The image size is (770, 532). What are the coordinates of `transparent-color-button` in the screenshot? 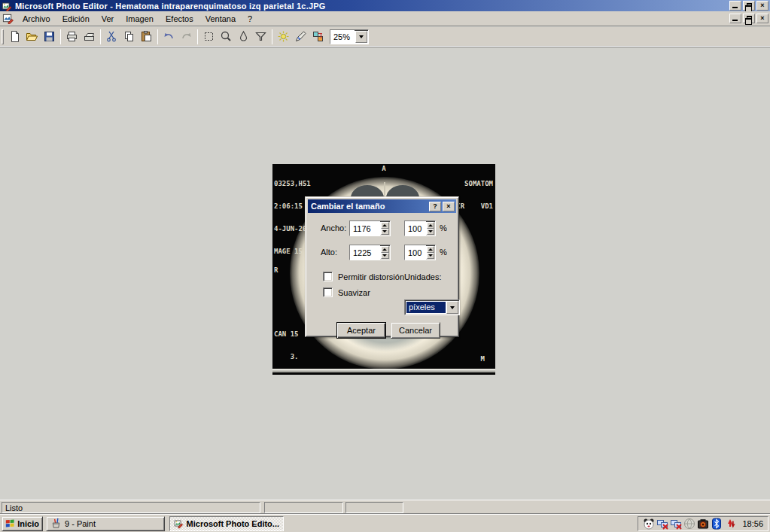 It's located at (301, 36).